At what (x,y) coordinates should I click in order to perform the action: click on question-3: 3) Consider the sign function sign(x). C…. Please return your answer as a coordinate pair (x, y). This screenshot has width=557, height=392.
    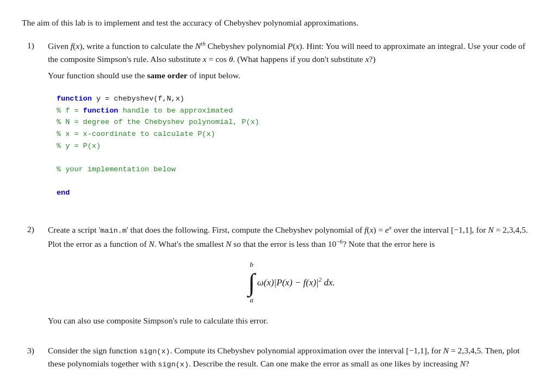
    Looking at the image, I should click on (278, 359).